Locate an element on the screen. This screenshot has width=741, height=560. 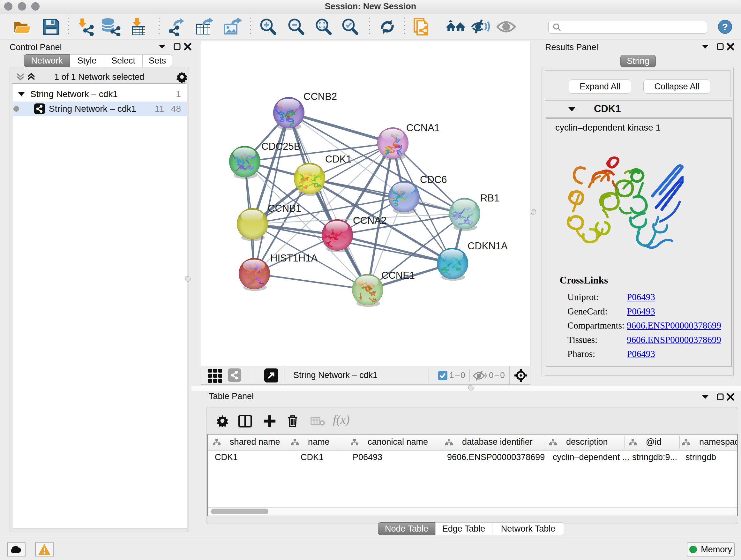
svg-text: CDC6 is located at coordinates (433, 180).